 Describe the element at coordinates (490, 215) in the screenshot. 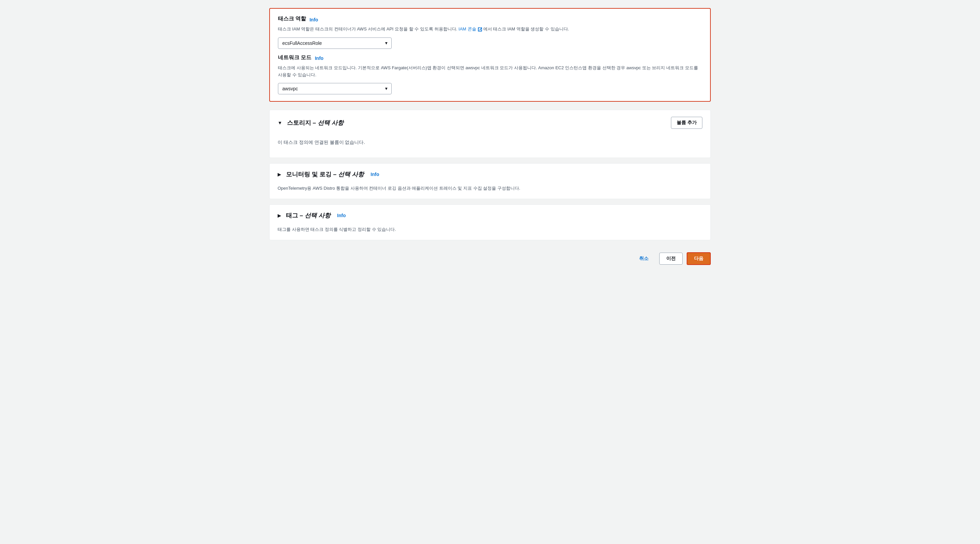

I see `tags-section-header: ▶ 태그 – 선택 사항 Info` at that location.